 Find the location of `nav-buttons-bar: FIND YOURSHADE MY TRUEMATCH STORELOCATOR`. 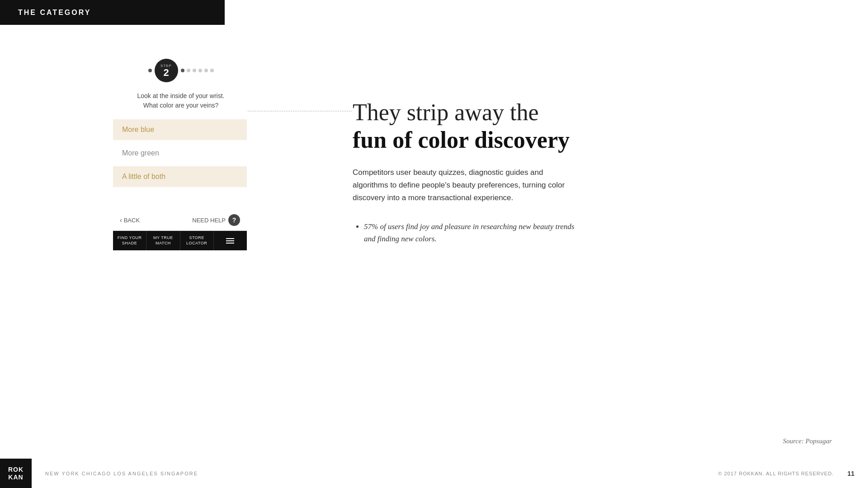

nav-buttons-bar: FIND YOURSHADE MY TRUEMATCH STORELOCATOR is located at coordinates (180, 240).